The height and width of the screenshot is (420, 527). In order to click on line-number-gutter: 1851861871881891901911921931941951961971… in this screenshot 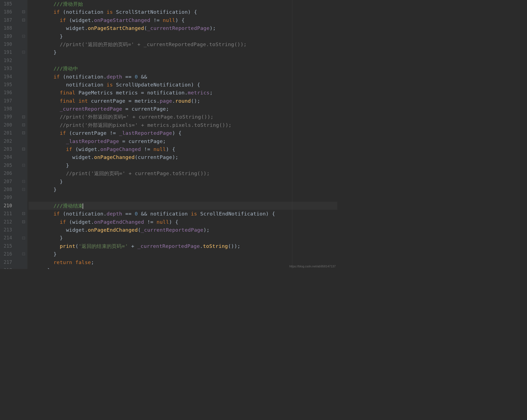, I will do `click(9, 135)`.